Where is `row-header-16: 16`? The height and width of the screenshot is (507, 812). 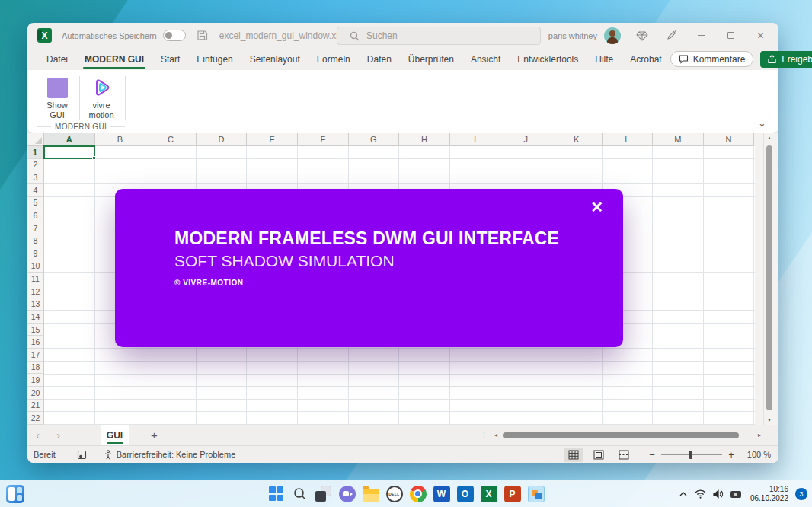
row-header-16: 16 is located at coordinates (36, 343).